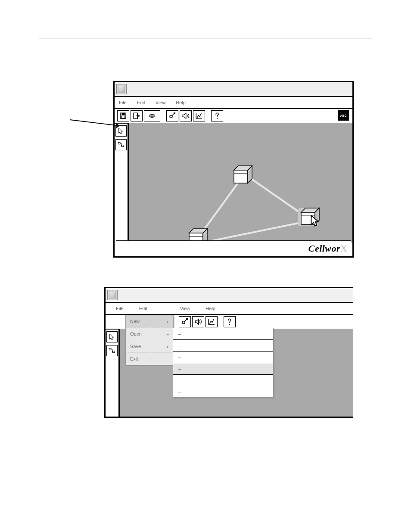 The image size is (411, 532). What do you see at coordinates (223, 363) in the screenshot?
I see `submenu: – – – – – –` at bounding box center [223, 363].